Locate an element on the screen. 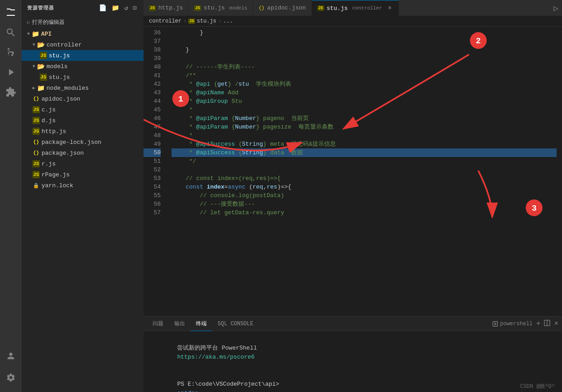 This screenshot has height=392, width=562. line-43: * @apiName Add is located at coordinates (364, 93).